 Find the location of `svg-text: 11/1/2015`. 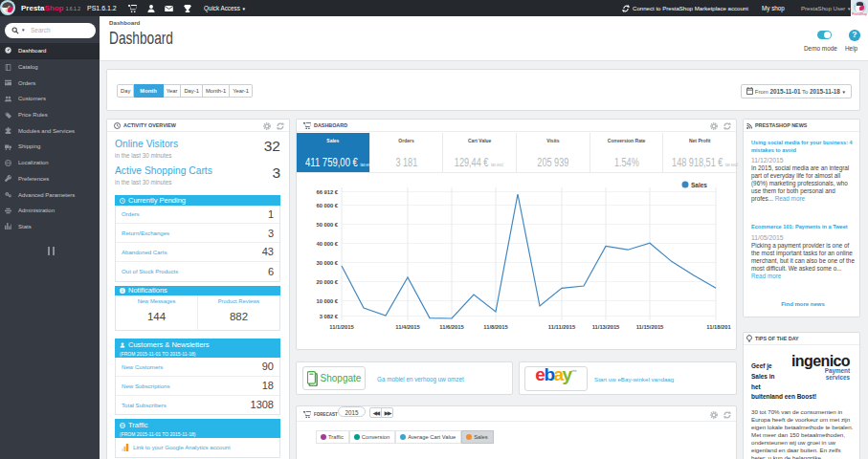

svg-text: 11/1/2015 is located at coordinates (342, 327).